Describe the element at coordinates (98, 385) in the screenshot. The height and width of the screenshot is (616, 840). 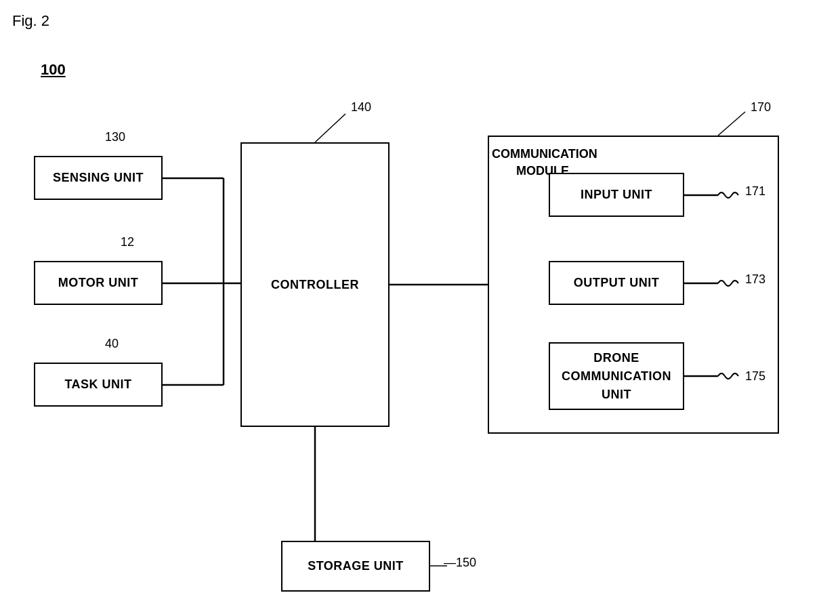
I see `task-unit-box: TASK UNIT` at that location.